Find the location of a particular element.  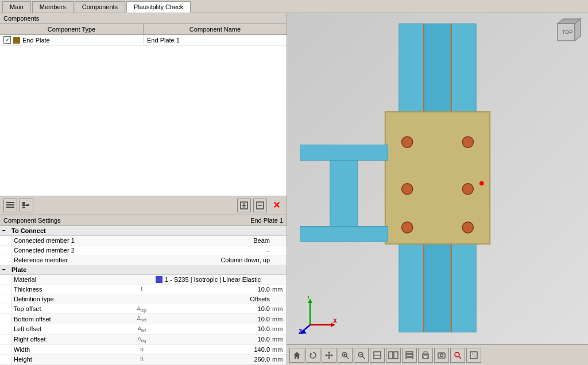

prop-name: Connected member 2 is located at coordinates (71, 250).